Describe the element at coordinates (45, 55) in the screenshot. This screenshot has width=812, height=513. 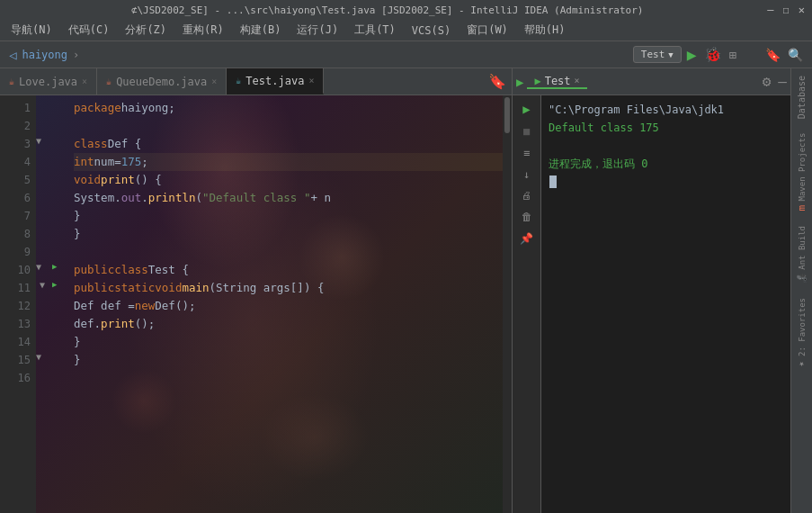
I see `nav-project-path: haiyong` at that location.